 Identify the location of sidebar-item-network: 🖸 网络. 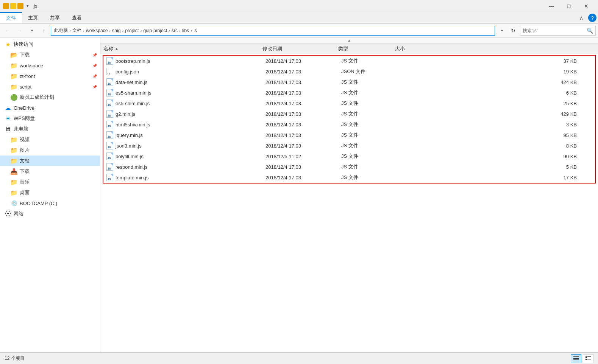
(50, 214).